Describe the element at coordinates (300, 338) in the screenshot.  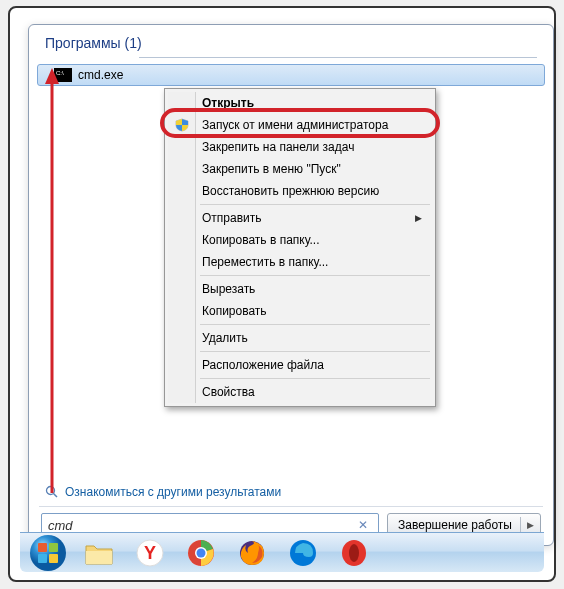
I see `menu-item-delete: Удалить` at that location.